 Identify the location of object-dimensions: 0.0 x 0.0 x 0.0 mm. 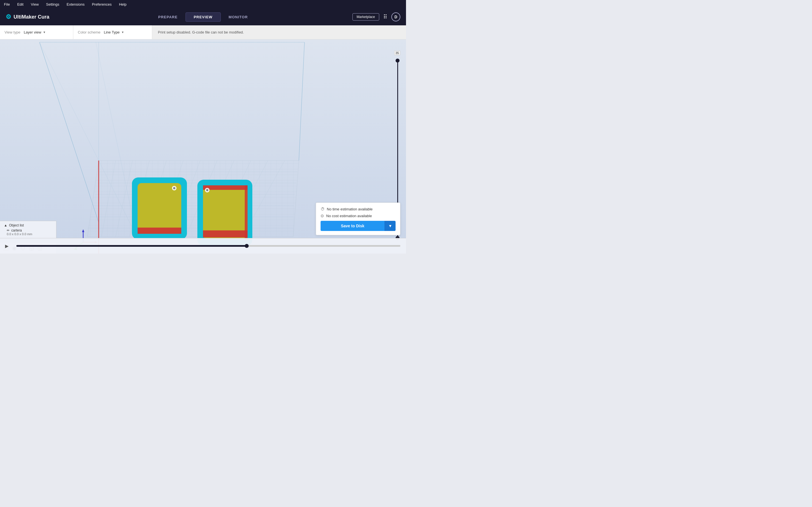
(28, 234).